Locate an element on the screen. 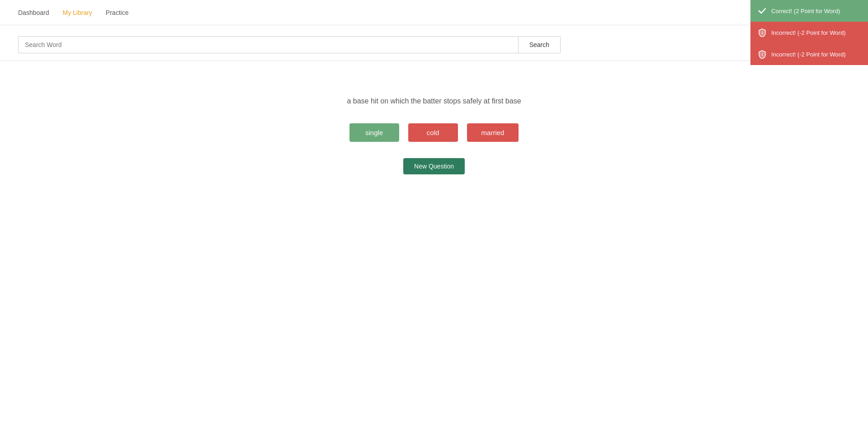 This screenshot has width=868, height=426. navbar: Dashboard My Library Practice ▾ is located at coordinates (434, 13).